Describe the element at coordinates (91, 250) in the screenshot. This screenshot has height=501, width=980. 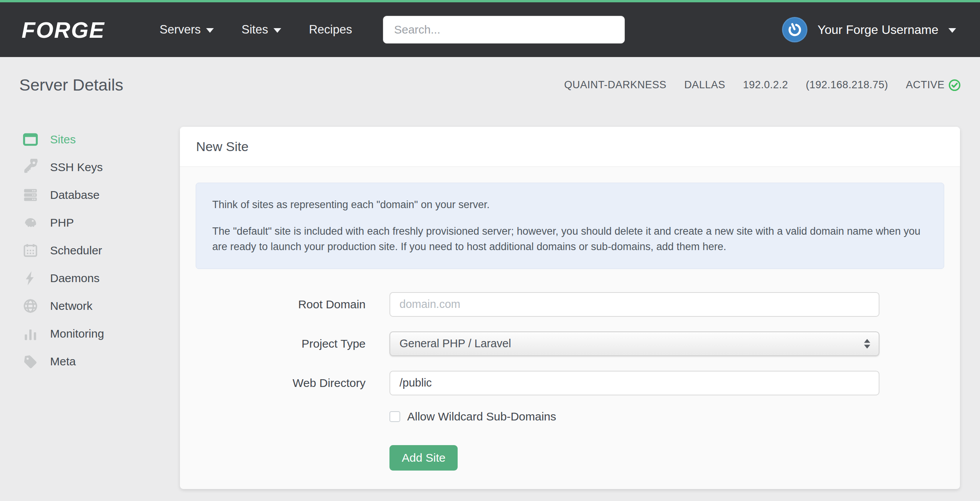
I see `server-sidebar: Sites SSH Keys Database` at that location.